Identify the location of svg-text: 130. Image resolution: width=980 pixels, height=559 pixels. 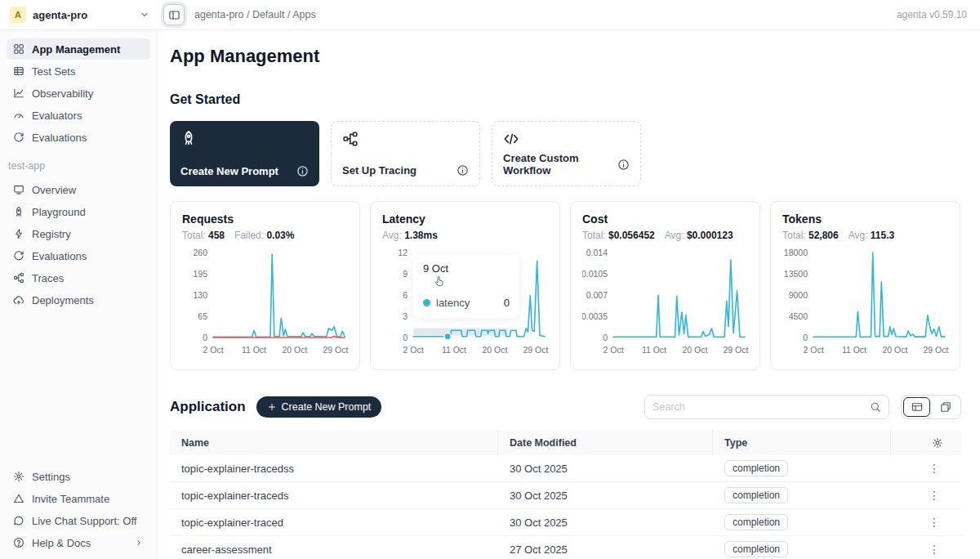
(200, 295).